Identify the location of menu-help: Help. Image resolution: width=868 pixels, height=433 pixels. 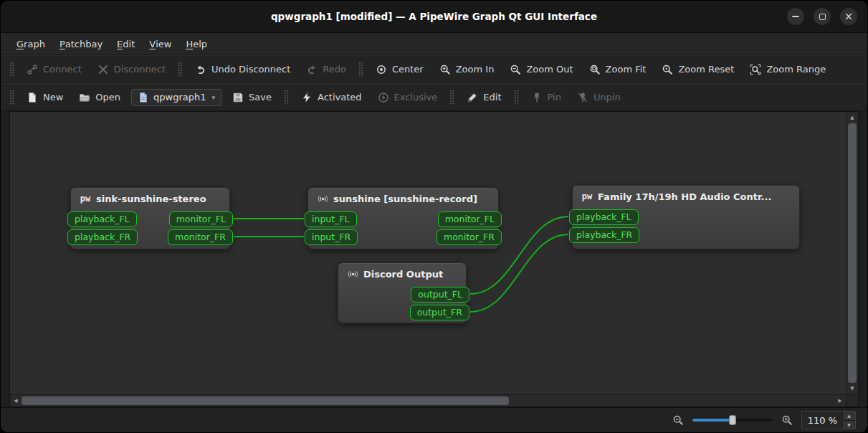
(196, 44).